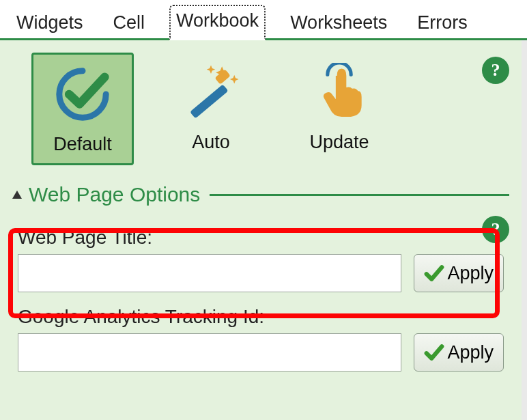 The image size is (527, 420). Describe the element at coordinates (339, 92) in the screenshot. I see `touch-icon` at that location.